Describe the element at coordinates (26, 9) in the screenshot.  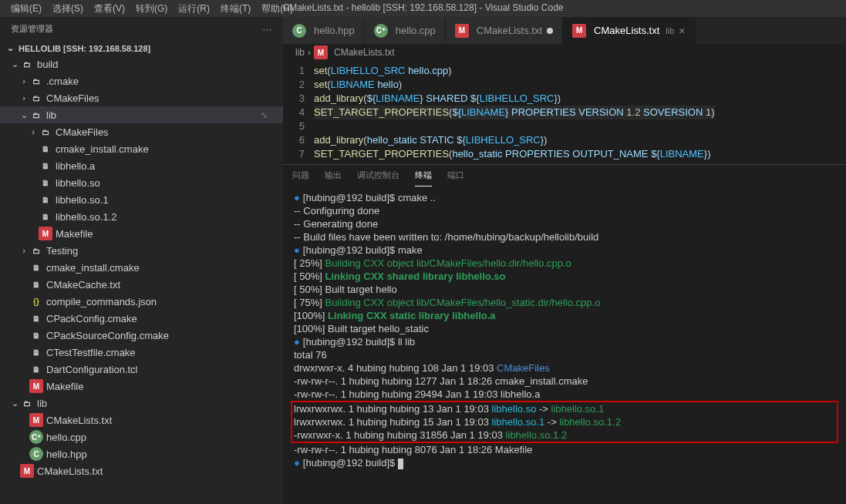
I see `menu-item: 编辑(E)` at that location.